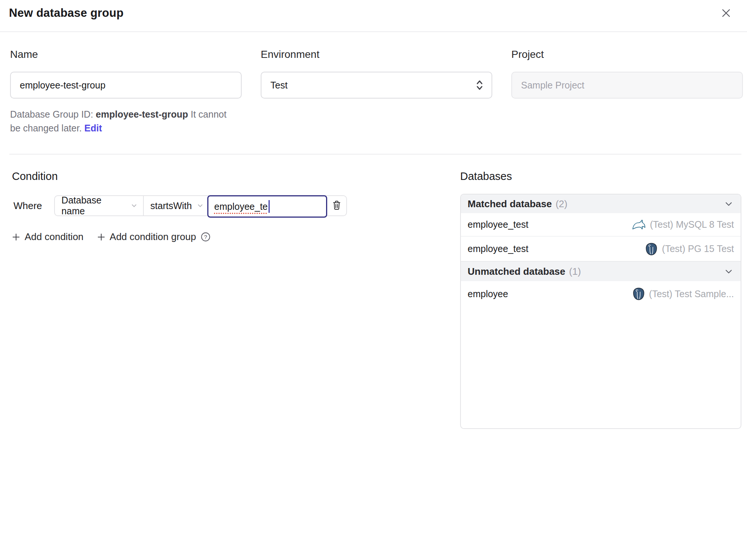 This screenshot has height=560, width=747. Describe the element at coordinates (205, 237) in the screenshot. I see `help-circle-icon: ?` at that location.